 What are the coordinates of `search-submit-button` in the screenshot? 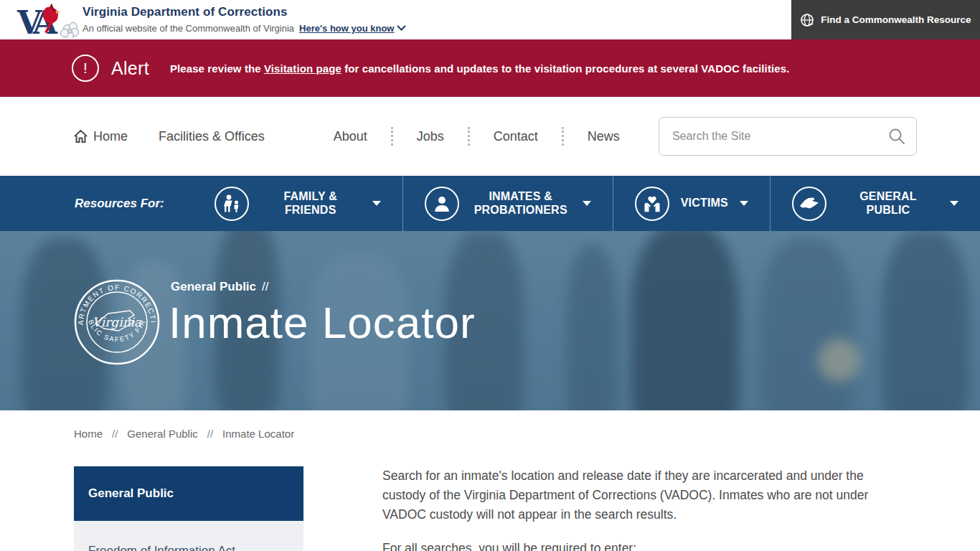 It's located at (897, 136).